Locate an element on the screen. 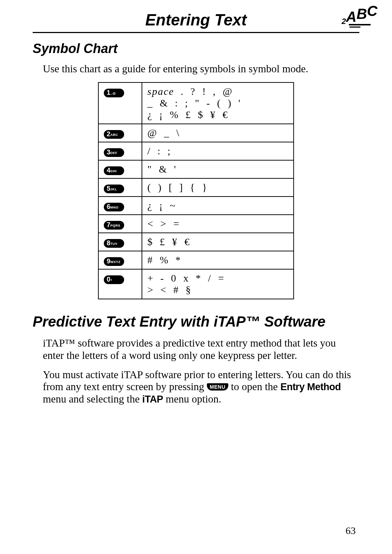  itap-p2-mid: to open the is located at coordinates (256, 387).